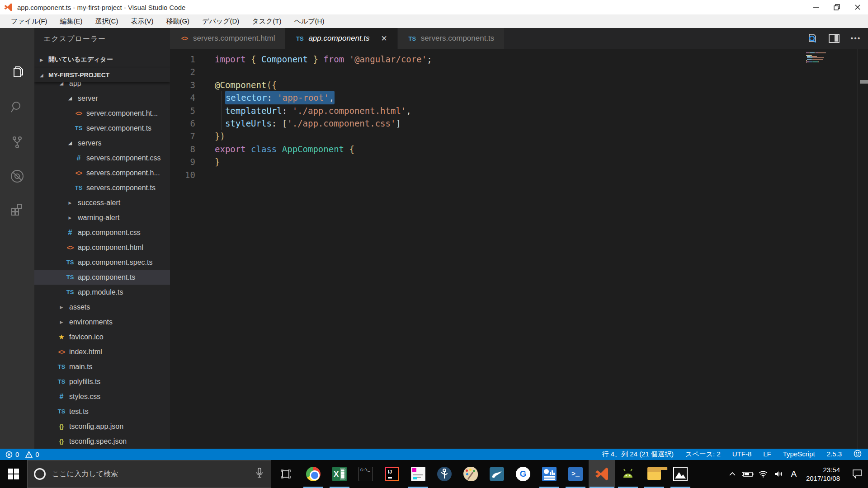 The width and height of the screenshot is (868, 488). I want to click on menu-item-3: 表示(V), so click(142, 21).